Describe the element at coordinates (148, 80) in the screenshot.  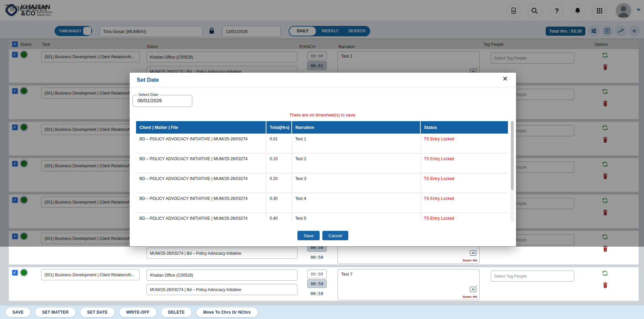
I see `dialog-title: Set Date` at that location.